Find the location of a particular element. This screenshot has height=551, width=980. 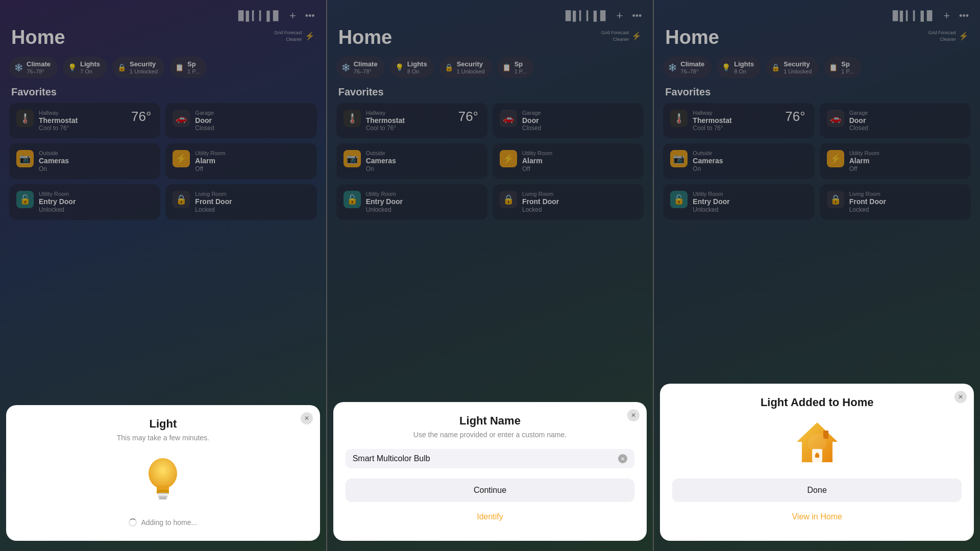

alarm-info: Utility Room Alarm Off is located at coordinates (210, 161).